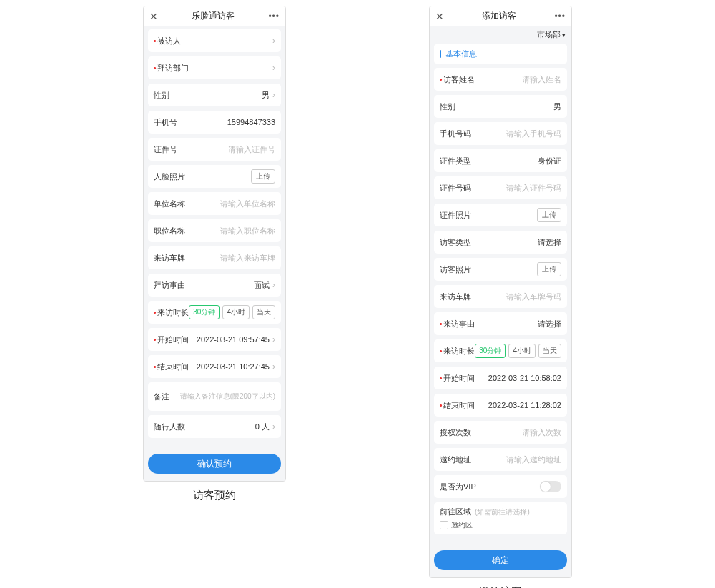 Image resolution: width=715 pixels, height=588 pixels. Describe the element at coordinates (455, 512) in the screenshot. I see `label-area: 前往区域` at that location.